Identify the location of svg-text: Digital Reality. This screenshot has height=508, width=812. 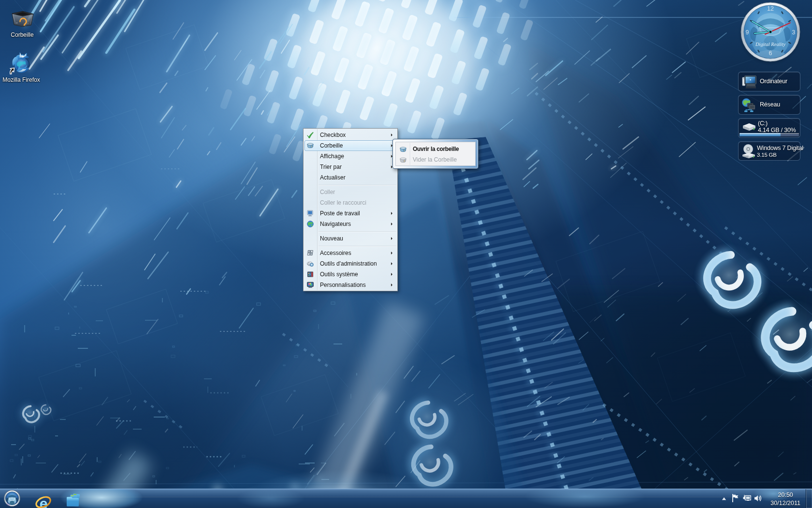
(770, 45).